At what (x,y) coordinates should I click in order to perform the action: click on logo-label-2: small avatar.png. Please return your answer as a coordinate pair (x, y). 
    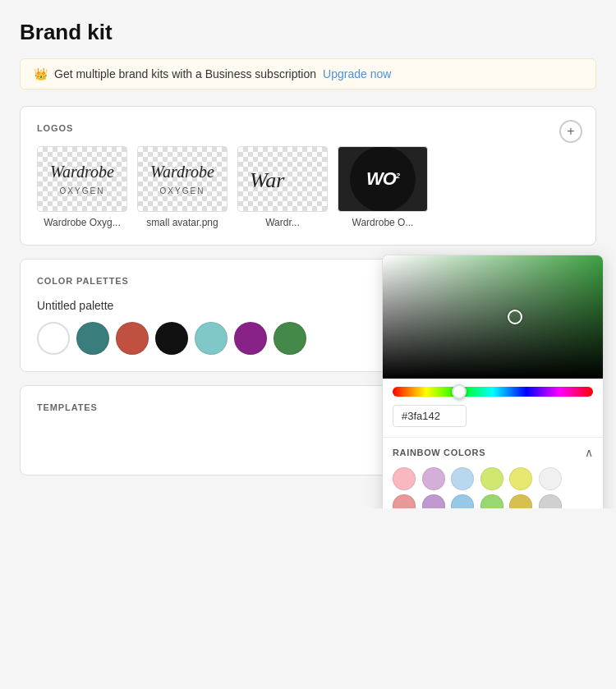
    Looking at the image, I should click on (182, 223).